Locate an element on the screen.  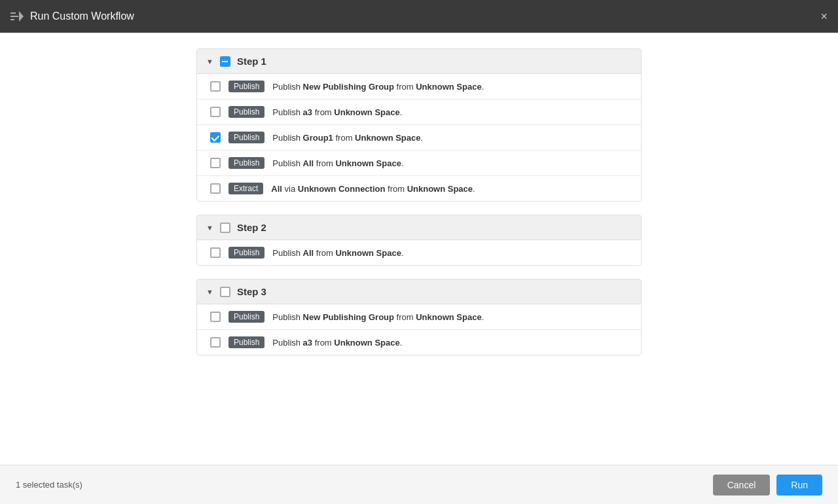
cancel-button: Cancel is located at coordinates (742, 485).